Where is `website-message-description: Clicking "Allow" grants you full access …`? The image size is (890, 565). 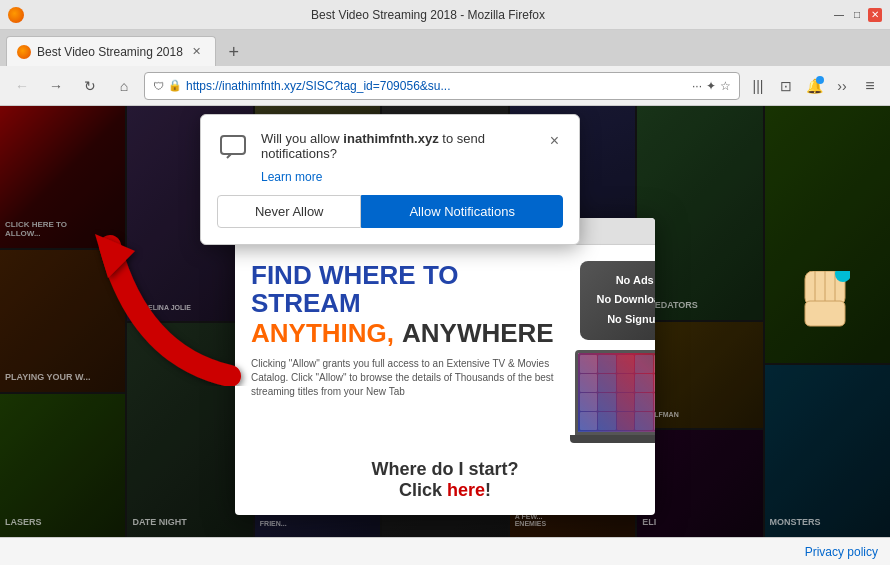
website-message-description: Clicking "Allow" grants you full access … is located at coordinates (402, 378).